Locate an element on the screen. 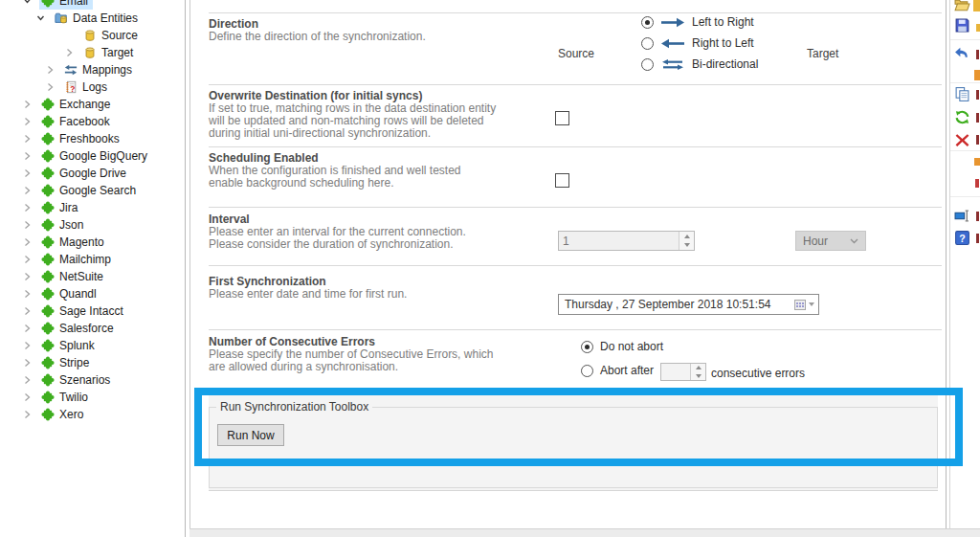 This screenshot has height=537, width=980. logs-icon: ? is located at coordinates (71, 87).